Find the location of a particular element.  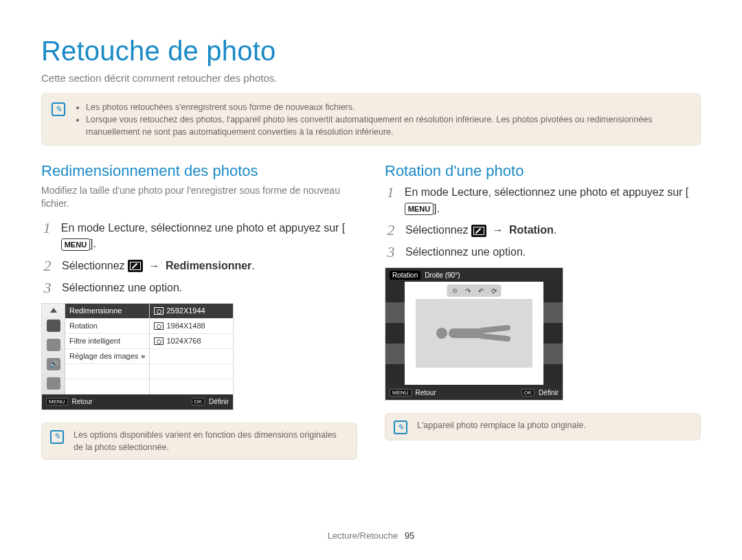

menu-list-right: 2592X1944 1984X1488 1024X768 is located at coordinates (191, 349).